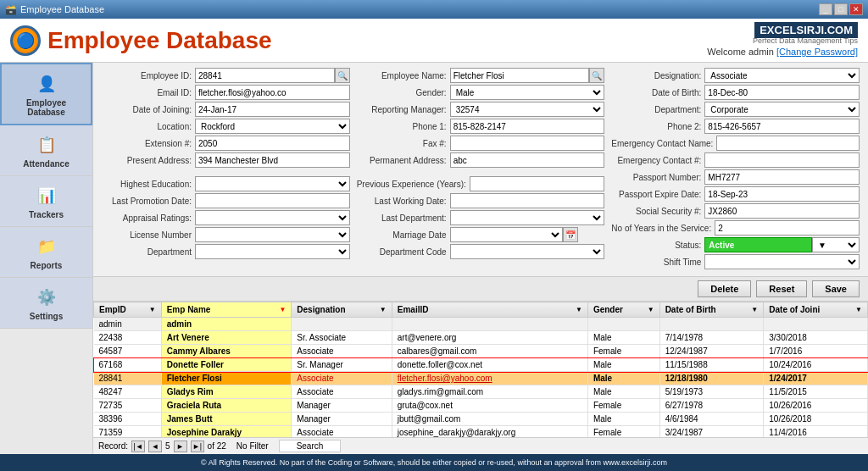 The image size is (868, 471). Describe the element at coordinates (264, 75) in the screenshot. I see `employee-id-input` at that location.